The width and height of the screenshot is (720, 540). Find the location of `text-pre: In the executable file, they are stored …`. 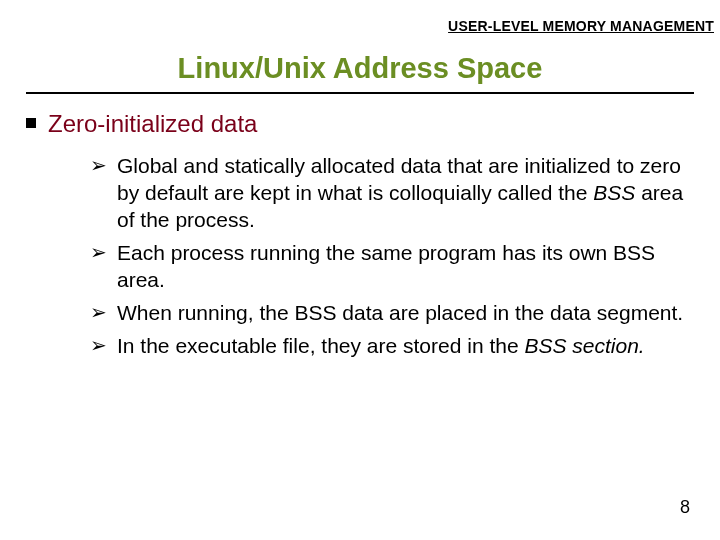

text-pre: In the executable file, they are stored … is located at coordinates (320, 346).